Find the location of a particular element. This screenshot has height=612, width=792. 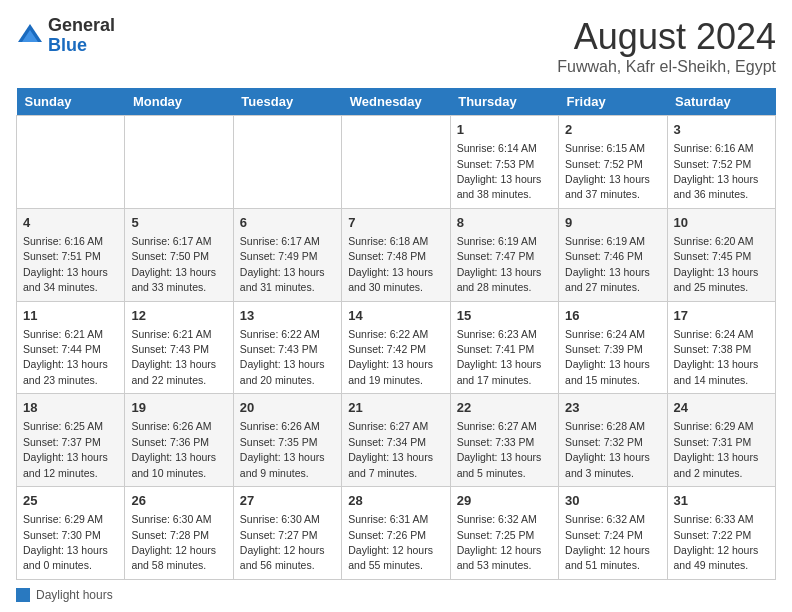

calendar-cell: 16Sunrise: 6:24 AM Sunset: 7:39 PM Dayli… is located at coordinates (613, 348).